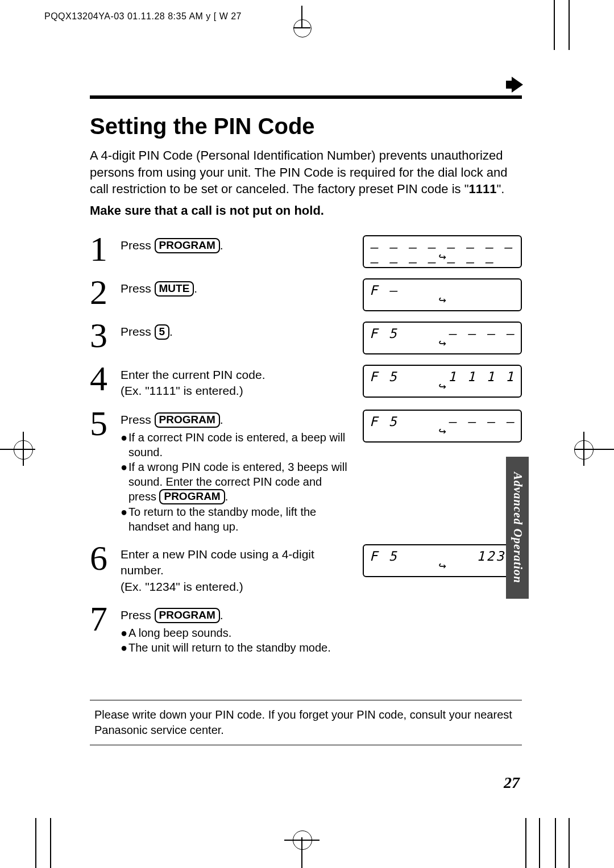 The width and height of the screenshot is (614, 868). Describe the element at coordinates (239, 471) in the screenshot. I see `step-body: Press PROGRAM. ●If a correct PIN code is…` at that location.